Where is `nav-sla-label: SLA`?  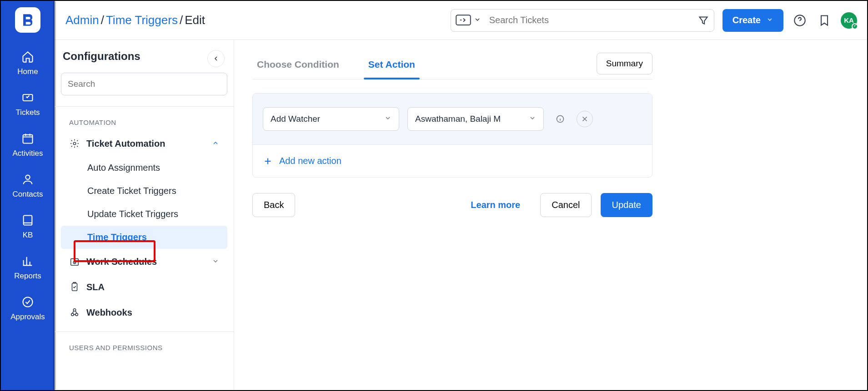
nav-sla-label: SLA is located at coordinates (95, 287).